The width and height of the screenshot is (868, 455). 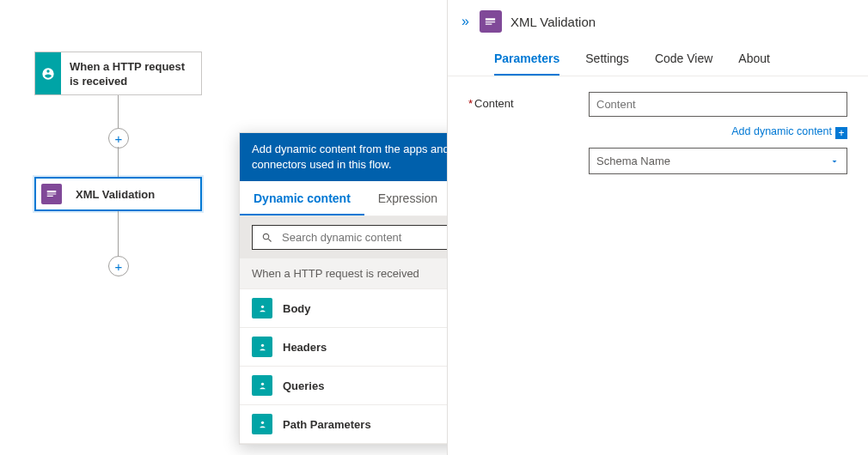 What do you see at coordinates (335, 273) in the screenshot?
I see `group-title: When a HTTP request is received` at bounding box center [335, 273].